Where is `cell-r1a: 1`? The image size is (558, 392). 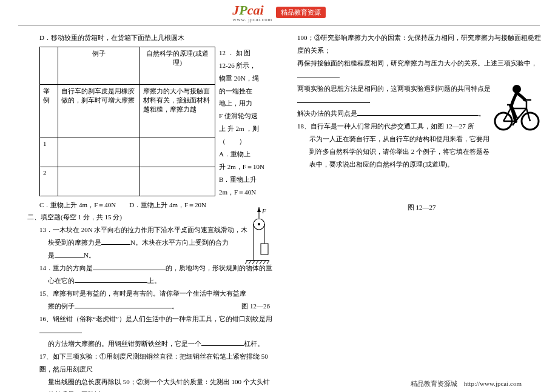
cell-r1a: 1 is located at coordinates (49, 152).